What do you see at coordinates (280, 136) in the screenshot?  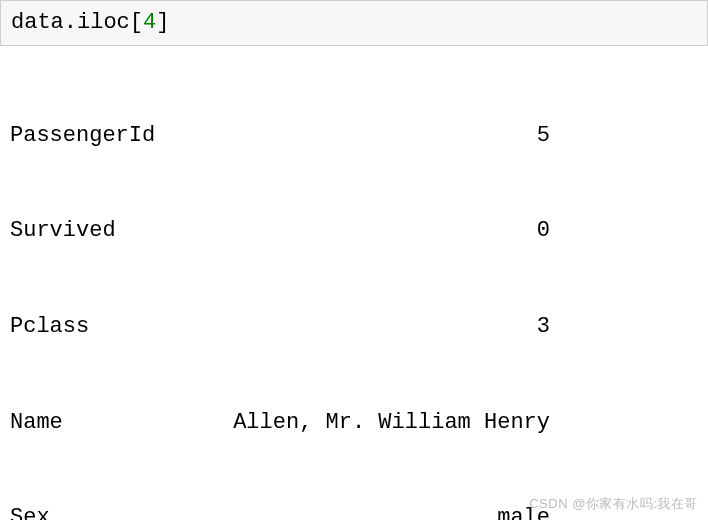 I see `table-row: PassengerId5` at bounding box center [280, 136].